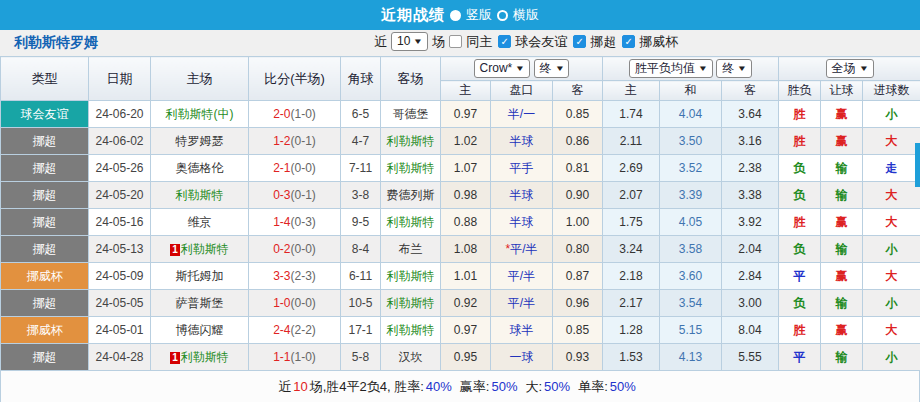  I want to click on avg-type-select: 胜平负均值▼, so click(671, 68).